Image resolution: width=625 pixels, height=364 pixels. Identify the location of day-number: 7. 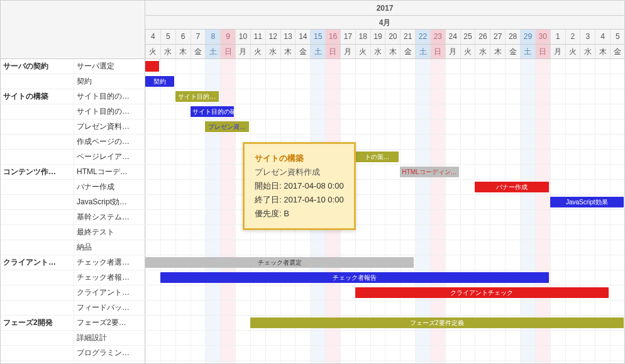
(198, 36).